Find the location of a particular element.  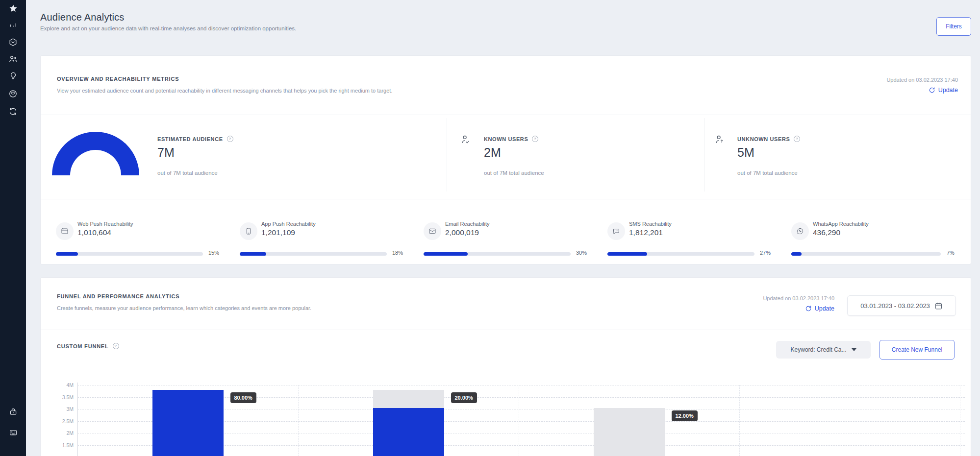

user-check-icon is located at coordinates (466, 140).